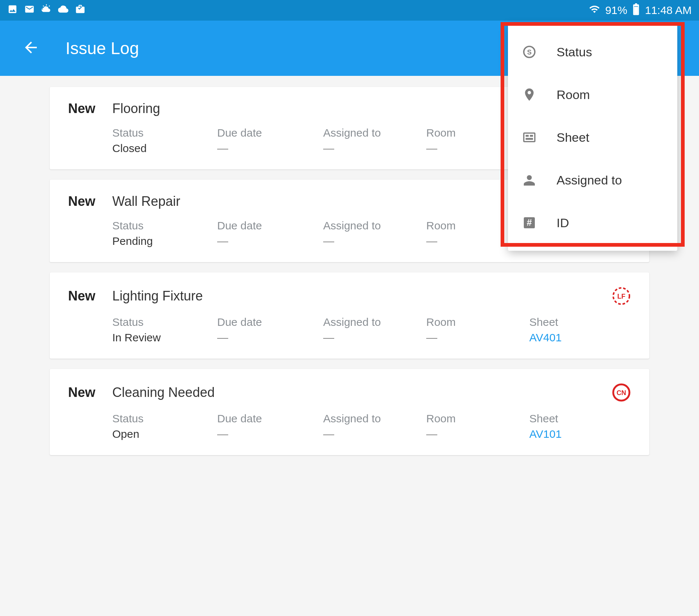 The width and height of the screenshot is (699, 616). I want to click on battery-percent: 91%, so click(616, 10).